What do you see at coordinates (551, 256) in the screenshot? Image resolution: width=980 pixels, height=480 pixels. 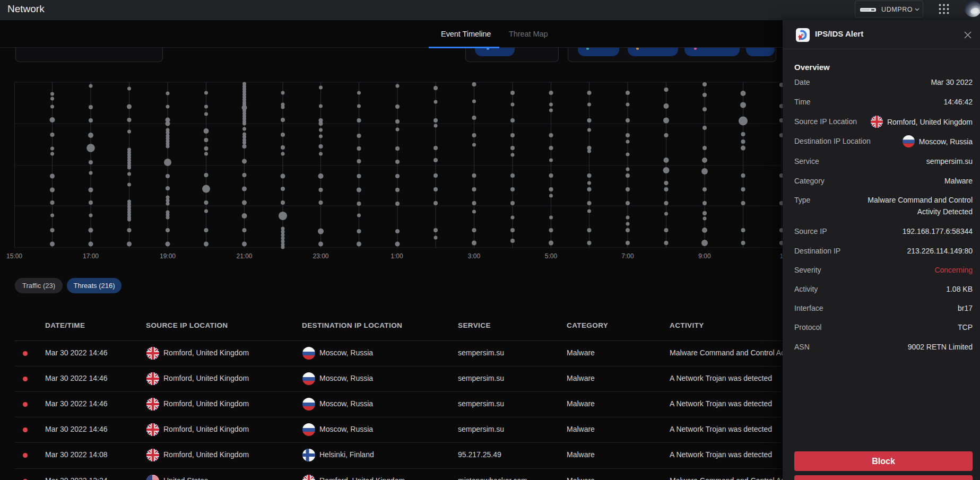 I see `svg-text: 5:00` at bounding box center [551, 256].